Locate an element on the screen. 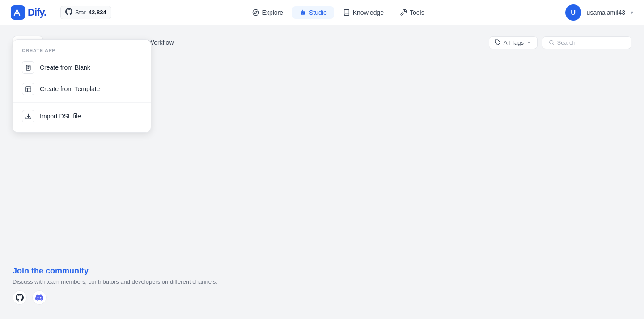 The width and height of the screenshot is (644, 319). tab-workflow-label: Workflow is located at coordinates (161, 42).